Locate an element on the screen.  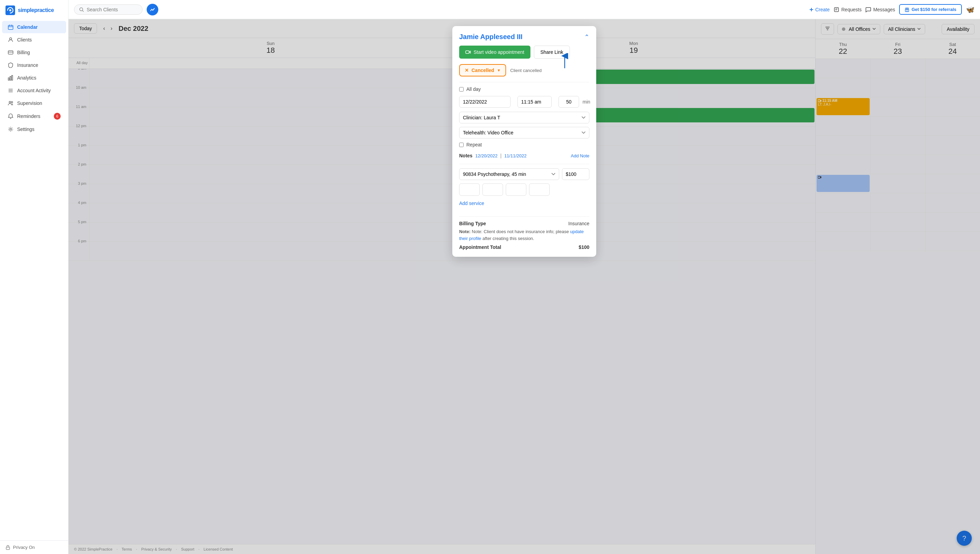
clinician-select: Clinician: Laura T is located at coordinates (524, 118).